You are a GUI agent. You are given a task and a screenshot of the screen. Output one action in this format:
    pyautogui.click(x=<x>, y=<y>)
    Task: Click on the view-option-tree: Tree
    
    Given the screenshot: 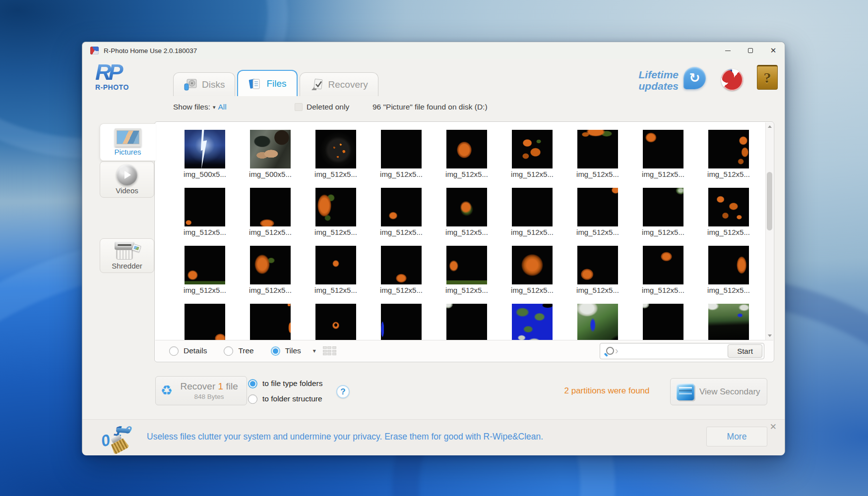 What is the action you would take?
    pyautogui.click(x=239, y=351)
    